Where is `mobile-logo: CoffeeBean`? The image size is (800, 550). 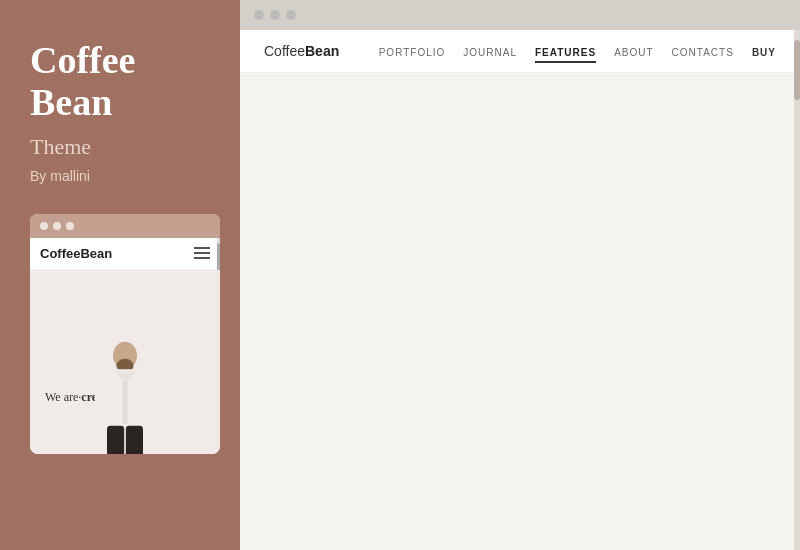 mobile-logo: CoffeeBean is located at coordinates (76, 254).